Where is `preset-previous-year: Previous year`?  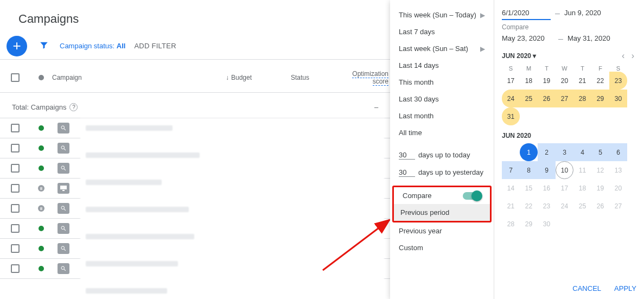
preset-previous-year: Previous year is located at coordinates (442, 231).